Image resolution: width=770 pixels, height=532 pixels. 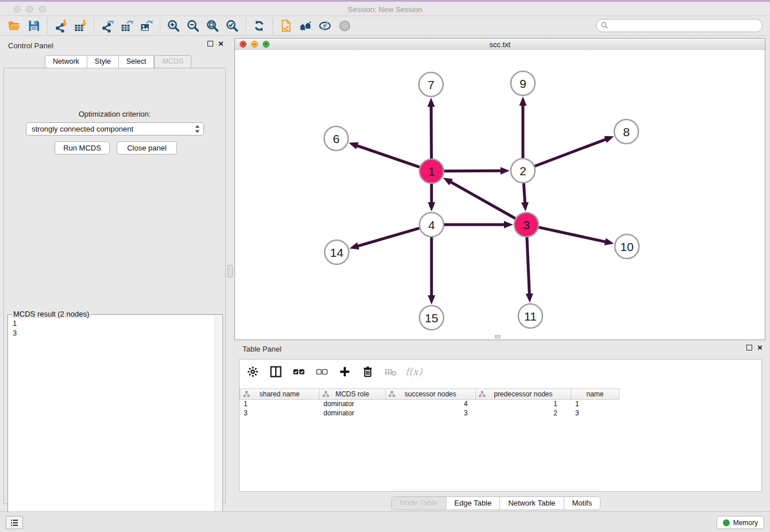 What do you see at coordinates (14, 26) in the screenshot?
I see `open-session-icon` at bounding box center [14, 26].